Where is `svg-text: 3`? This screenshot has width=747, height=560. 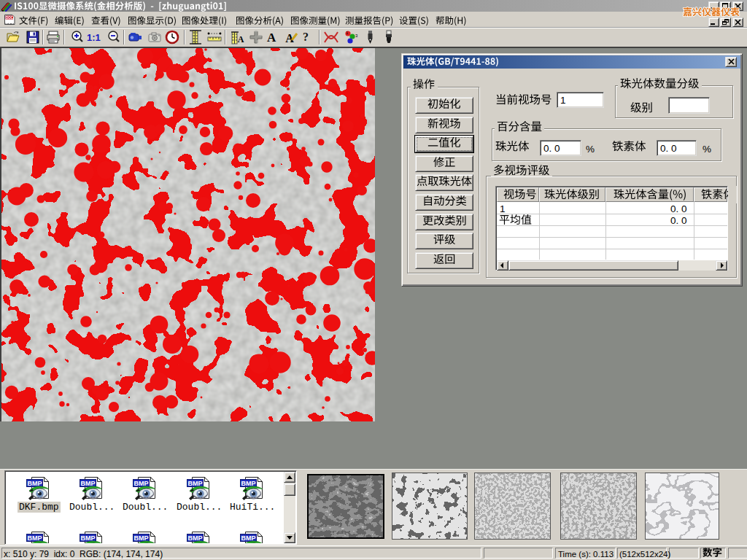
svg-text: 3 is located at coordinates (357, 36).